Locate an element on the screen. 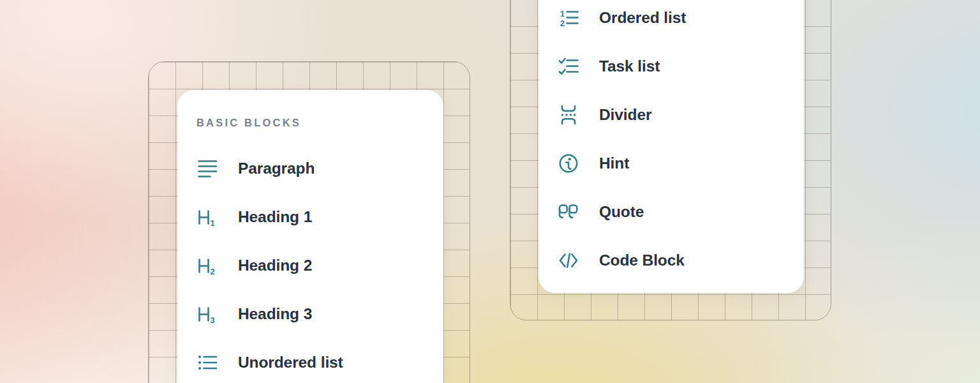 This screenshot has height=383, width=980. task-list-icon is located at coordinates (568, 66).